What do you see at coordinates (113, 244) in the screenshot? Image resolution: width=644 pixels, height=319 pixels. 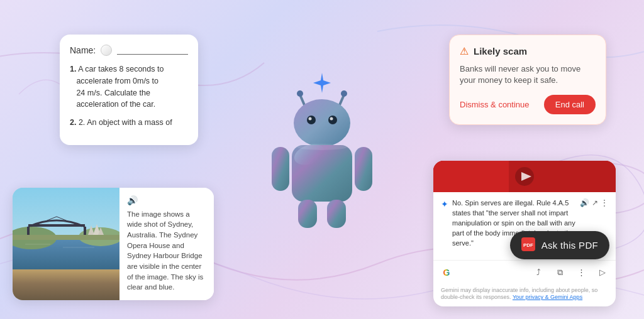 I see `sydney-card: 🔊 The image shows a wide shot of Sydney,…` at bounding box center [113, 244].